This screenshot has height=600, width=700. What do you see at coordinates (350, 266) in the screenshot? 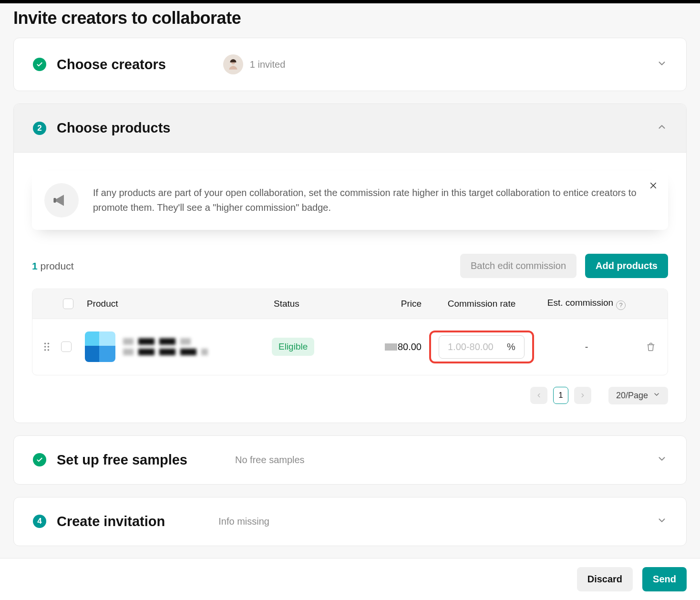
I see `products-toolbar: 1 product Batch edit commission Add prod…` at bounding box center [350, 266].